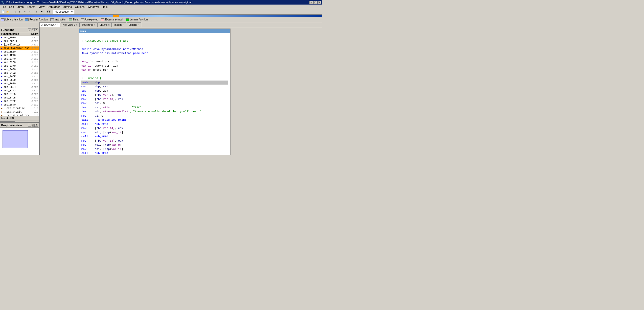 This screenshot has width=644, height=310. Describe the element at coordinates (103, 20) in the screenshot. I see `legend-external-color` at that location.